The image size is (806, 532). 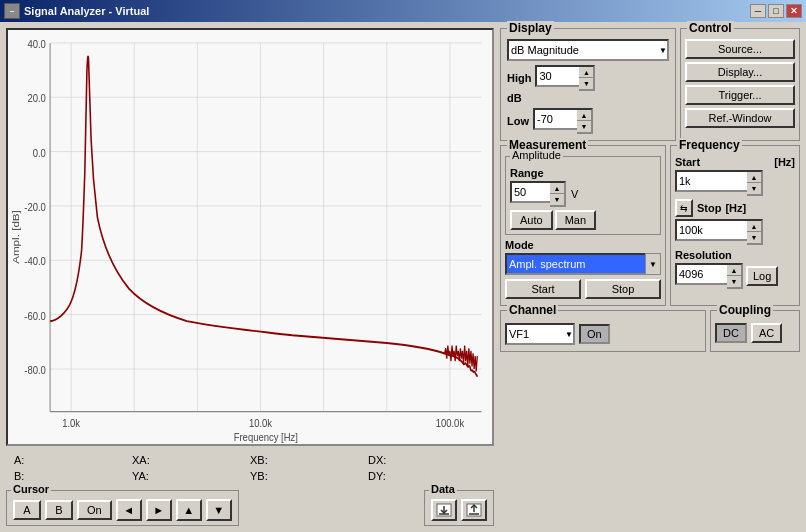 I want to click on amplitude-up-arrow: ▲, so click(x=557, y=188).